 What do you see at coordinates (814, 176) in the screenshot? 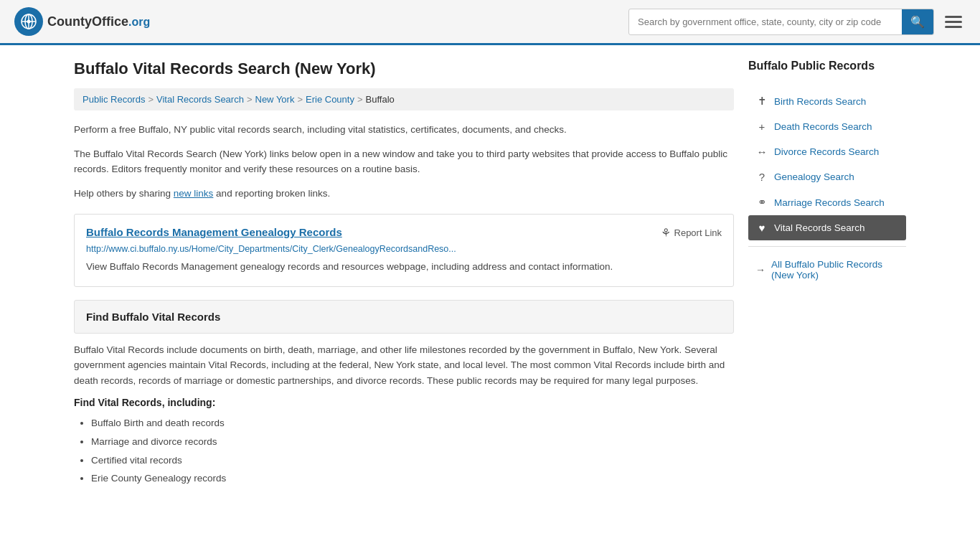
I see `sidebar-label-genealogy: Genealogy Search` at bounding box center [814, 176].